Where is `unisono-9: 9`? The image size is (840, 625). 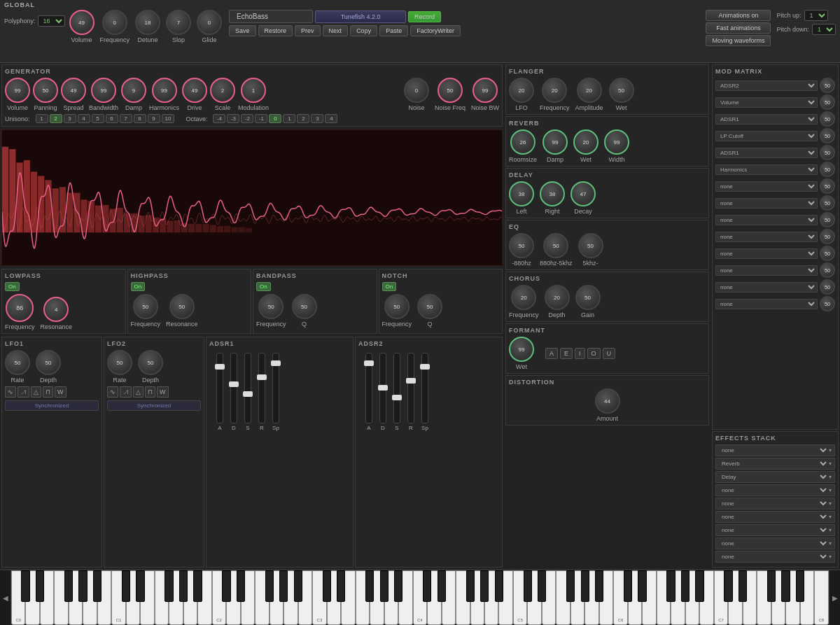 unisono-9: 9 is located at coordinates (154, 119).